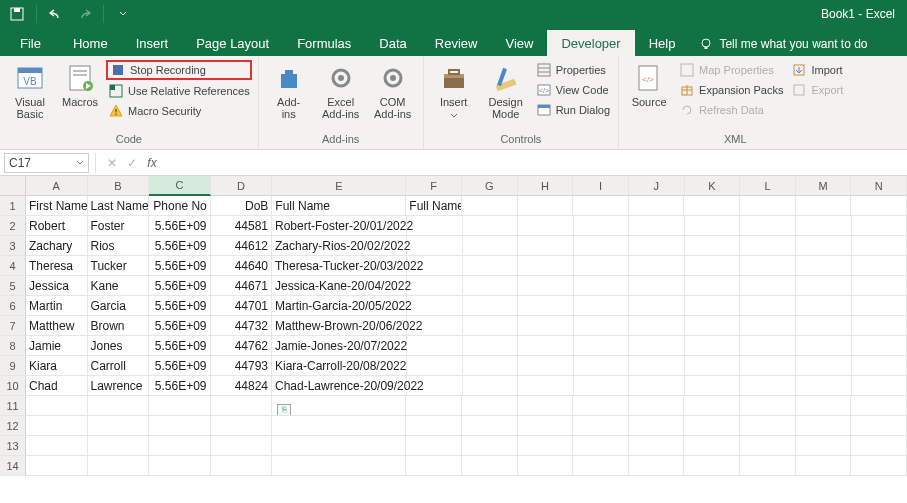  I want to click on column-header: G, so click(490, 186).